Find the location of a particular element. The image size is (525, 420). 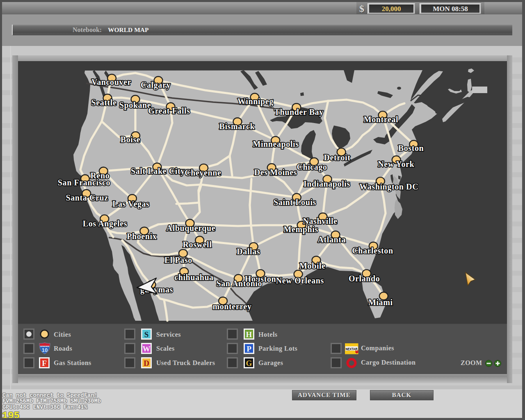

svg-text: Gas Stations is located at coordinates (73, 363).